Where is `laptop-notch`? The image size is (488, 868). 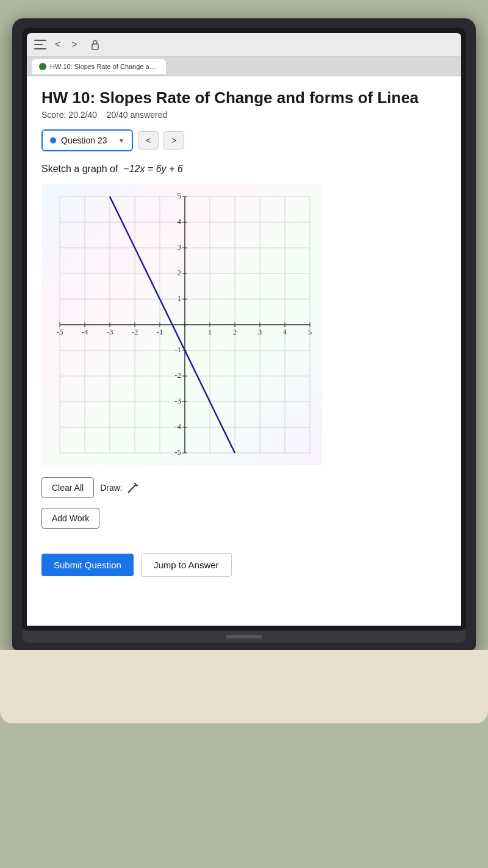
laptop-notch is located at coordinates (244, 637).